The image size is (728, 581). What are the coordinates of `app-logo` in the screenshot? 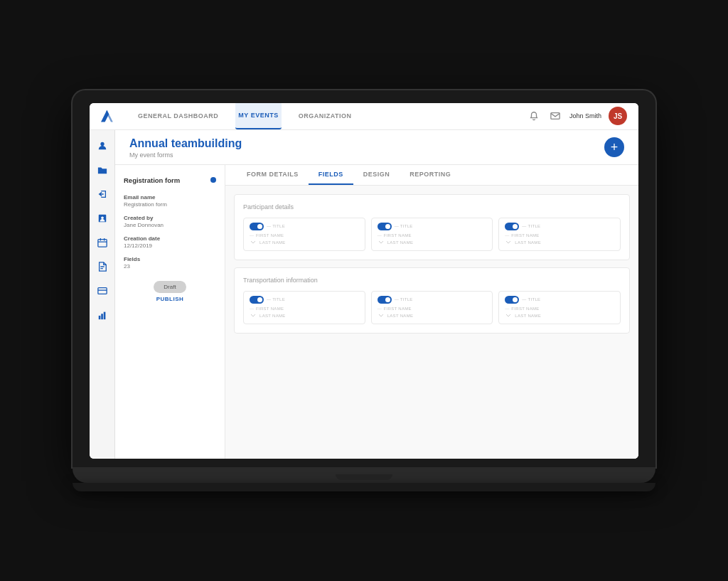 It's located at (111, 116).